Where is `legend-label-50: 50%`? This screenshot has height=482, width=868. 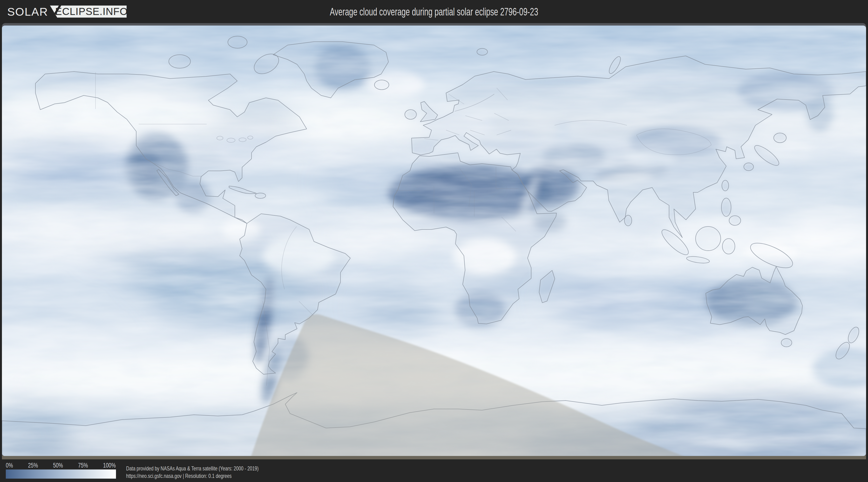
legend-label-50: 50% is located at coordinates (58, 465).